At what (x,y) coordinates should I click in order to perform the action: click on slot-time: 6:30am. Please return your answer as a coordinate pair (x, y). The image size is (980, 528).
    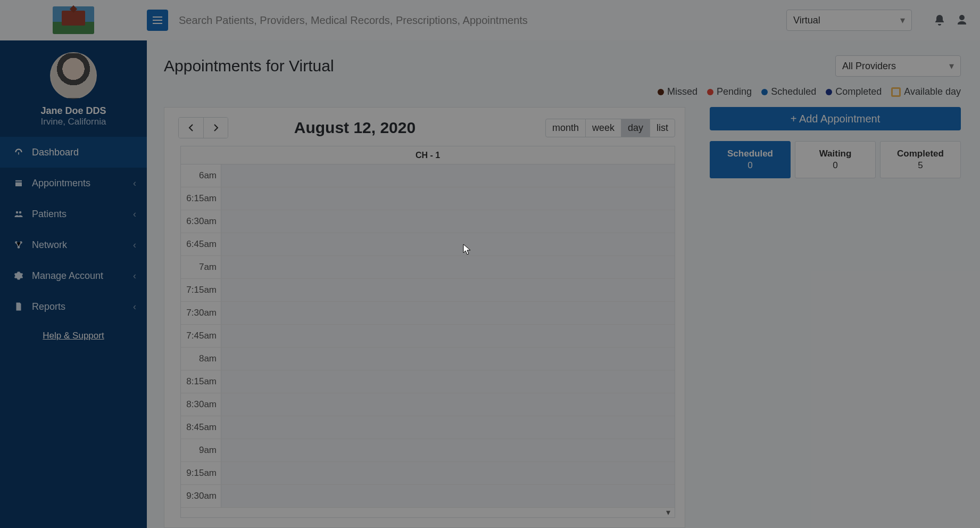
    Looking at the image, I should click on (201, 221).